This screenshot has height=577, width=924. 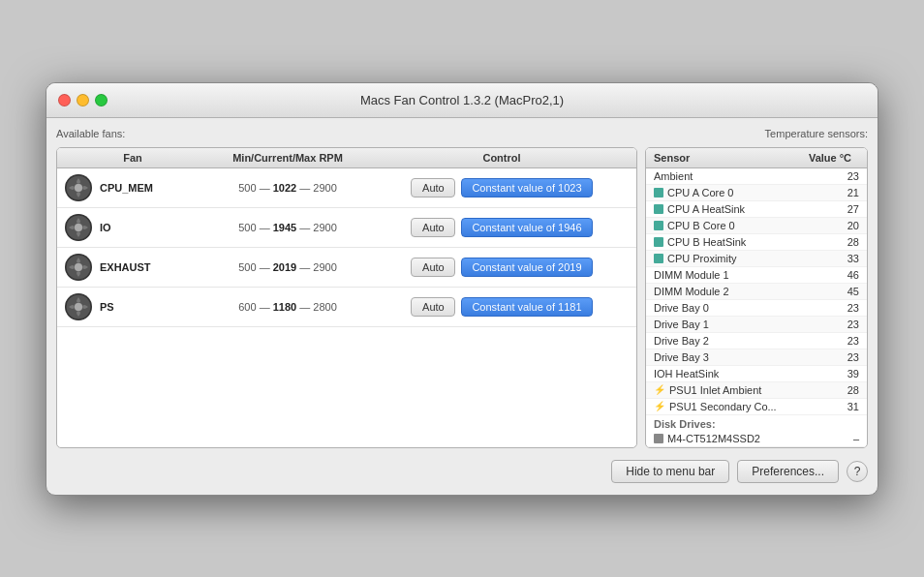 I want to click on constant-button: Constant value of 2019, so click(x=527, y=267).